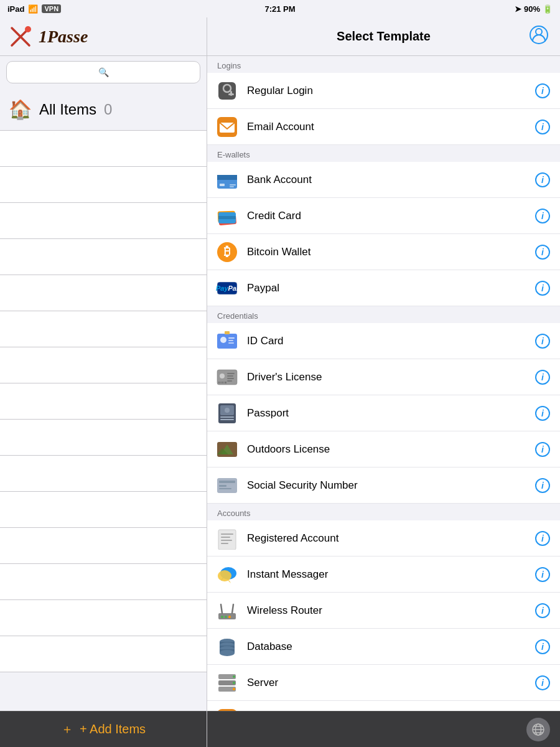  What do you see at coordinates (543, 216) in the screenshot?
I see `credit-card-info-button: i` at bounding box center [543, 216].